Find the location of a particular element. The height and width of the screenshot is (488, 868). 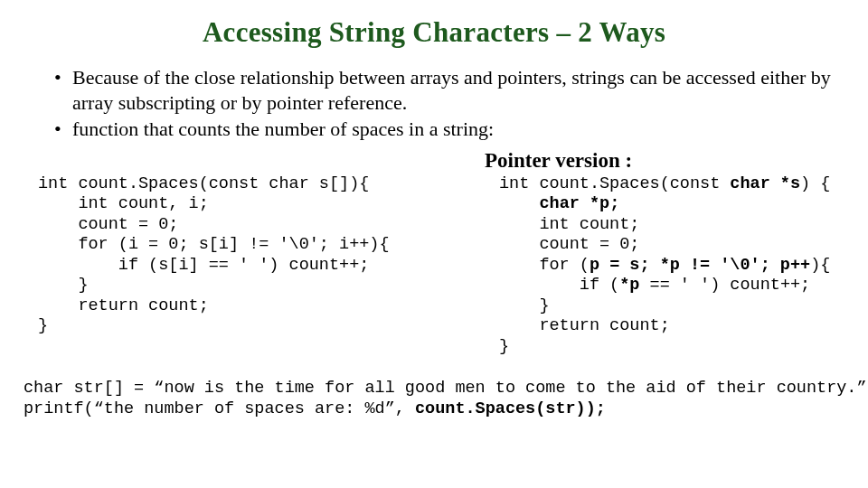

bullet-item: function that counts the number of space… is located at coordinates (445, 129).